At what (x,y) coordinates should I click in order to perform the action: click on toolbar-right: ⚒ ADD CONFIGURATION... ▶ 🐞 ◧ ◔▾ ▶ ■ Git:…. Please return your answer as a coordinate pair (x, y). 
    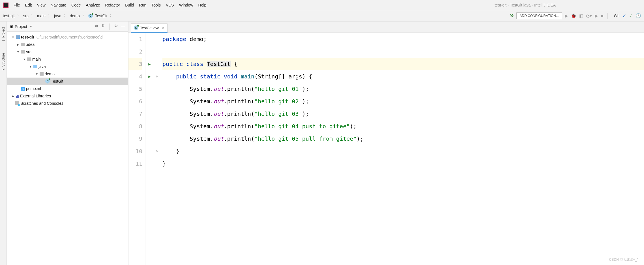
    Looking at the image, I should click on (576, 16).